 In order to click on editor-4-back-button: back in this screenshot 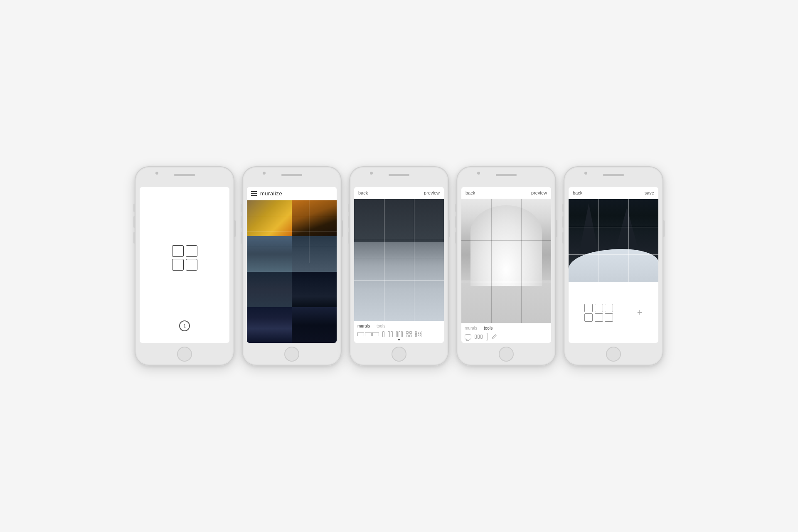, I will do `click(470, 193)`.